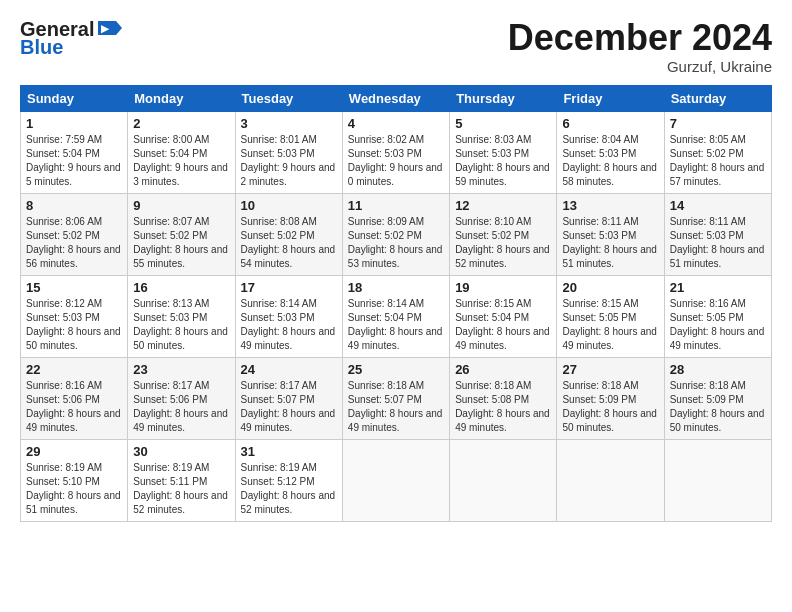  Describe the element at coordinates (396, 370) in the screenshot. I see `day-number: 25` at that location.